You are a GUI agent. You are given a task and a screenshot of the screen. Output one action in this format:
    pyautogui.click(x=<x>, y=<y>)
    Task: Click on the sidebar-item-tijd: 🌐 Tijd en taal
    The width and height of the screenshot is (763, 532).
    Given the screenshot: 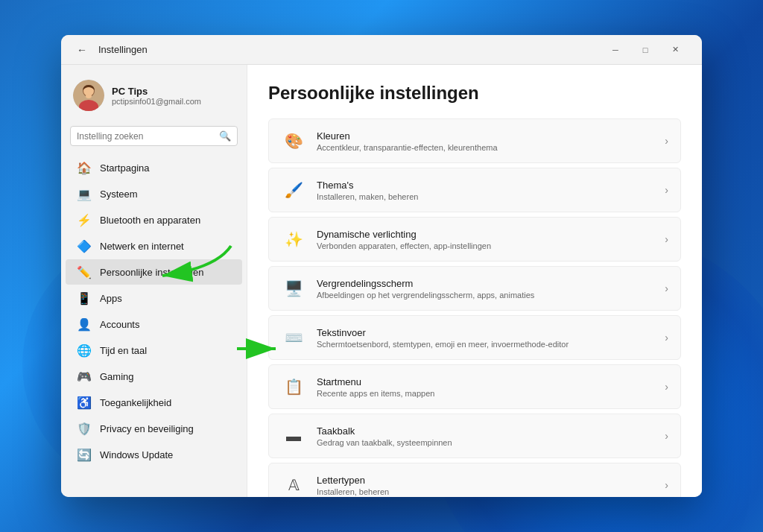 What is the action you would take?
    pyautogui.click(x=153, y=350)
    